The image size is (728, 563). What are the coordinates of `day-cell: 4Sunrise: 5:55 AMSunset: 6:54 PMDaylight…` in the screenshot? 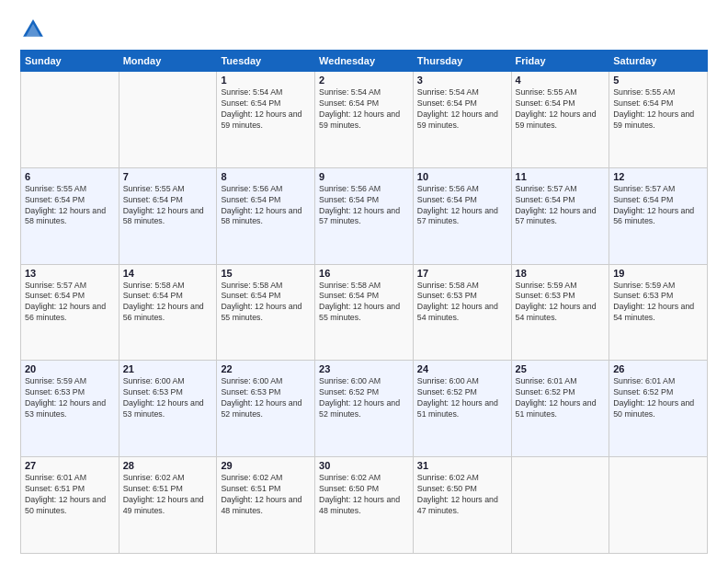 It's located at (561, 120).